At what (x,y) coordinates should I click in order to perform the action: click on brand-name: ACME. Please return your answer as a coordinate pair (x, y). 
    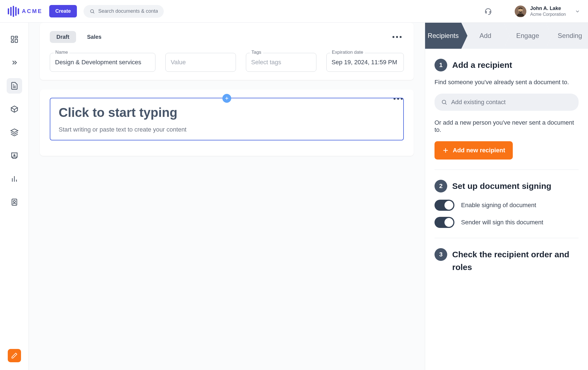
    Looking at the image, I should click on (32, 11).